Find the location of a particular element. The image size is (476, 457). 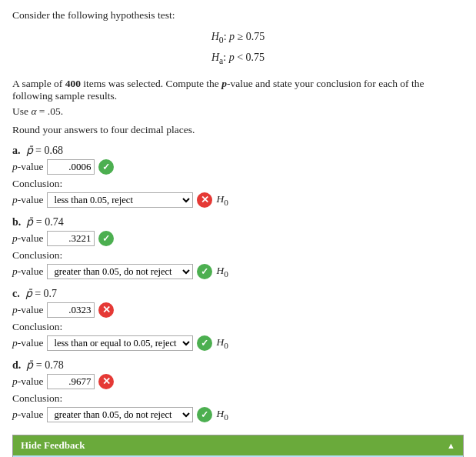

round-info: Round your answers to four decimal place… is located at coordinates (238, 130).